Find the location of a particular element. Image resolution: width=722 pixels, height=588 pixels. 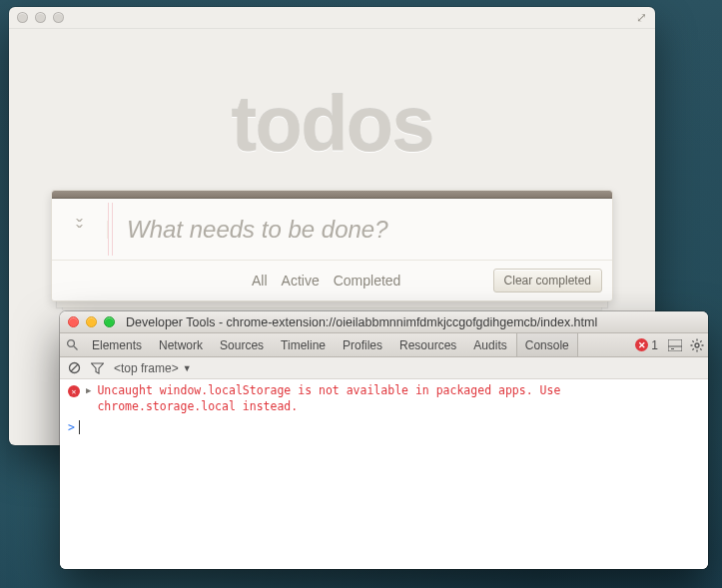

card-footer: All Active Completed Clear completed is located at coordinates (332, 281).